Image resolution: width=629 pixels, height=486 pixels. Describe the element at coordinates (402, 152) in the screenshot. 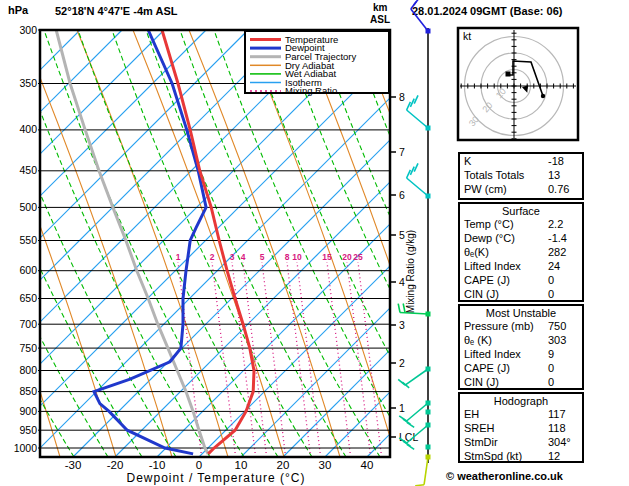

I see `svg-text: 7` at that location.